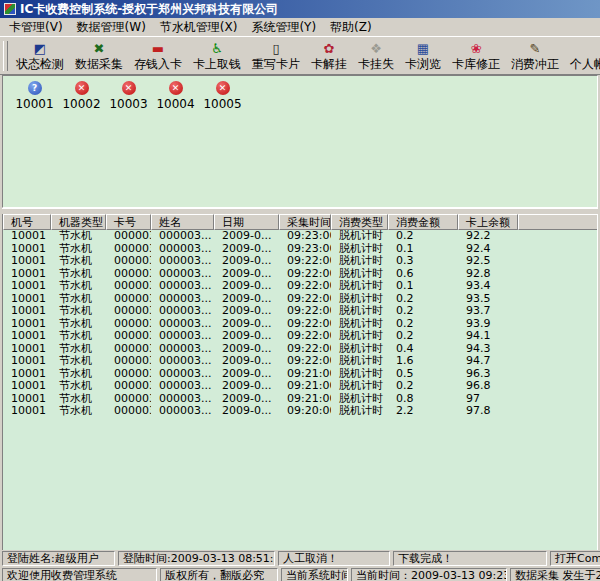 The height and width of the screenshot is (581, 600). What do you see at coordinates (423, 56) in the screenshot?
I see `card-browse-button: ▦卡浏览` at bounding box center [423, 56].